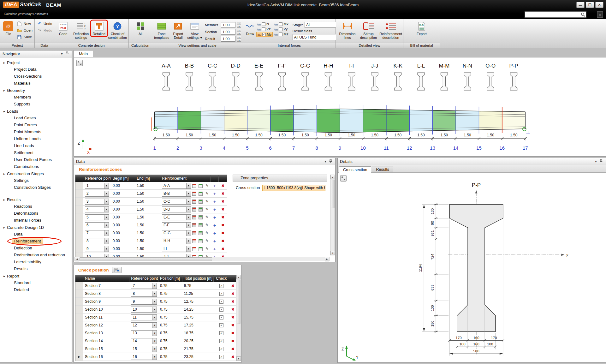 This screenshot has height=364, width=606. What do you see at coordinates (36, 174) in the screenshot?
I see `nav-group-construction-stages: ▸Construction Stages` at bounding box center [36, 174].